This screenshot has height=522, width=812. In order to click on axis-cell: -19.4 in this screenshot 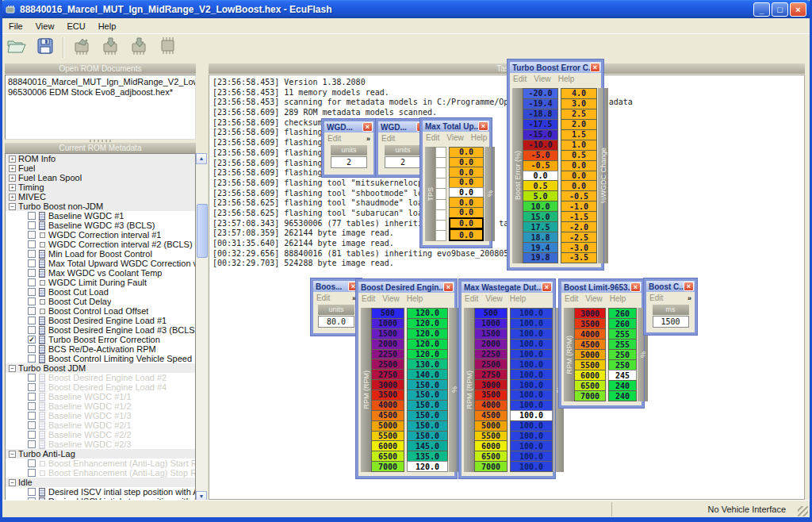, I will do `click(541, 104)`.